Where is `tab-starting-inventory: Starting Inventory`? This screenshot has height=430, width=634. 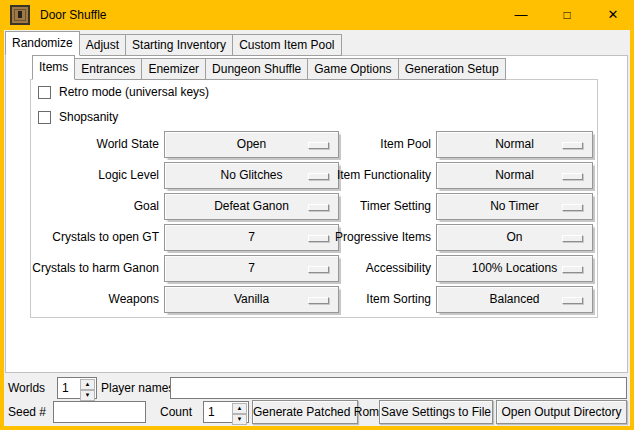
tab-starting-inventory: Starting Inventory is located at coordinates (179, 45).